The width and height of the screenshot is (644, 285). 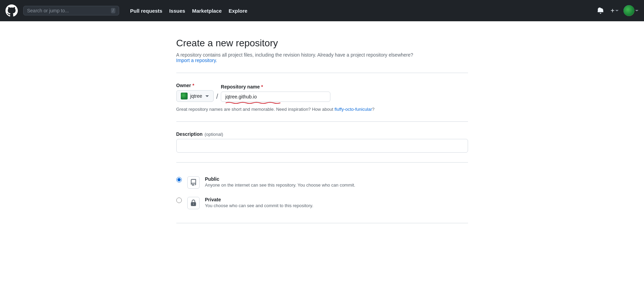 What do you see at coordinates (207, 96) in the screenshot?
I see `owner-chevron-icon` at bounding box center [207, 96].